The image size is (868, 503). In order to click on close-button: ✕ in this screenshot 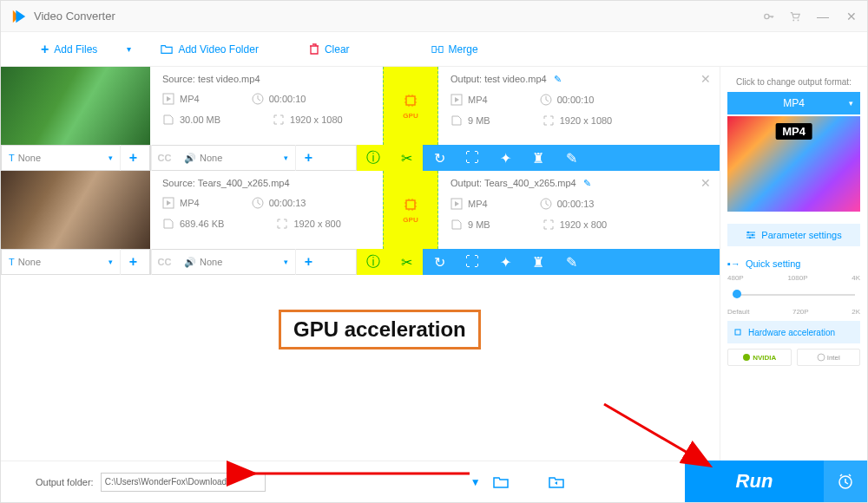, I will do `click(852, 16)`.